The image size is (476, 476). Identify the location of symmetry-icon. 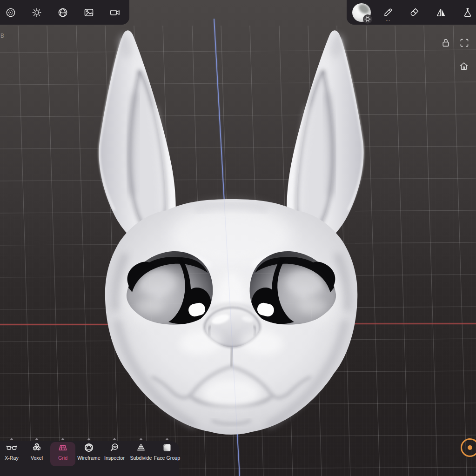
(441, 13).